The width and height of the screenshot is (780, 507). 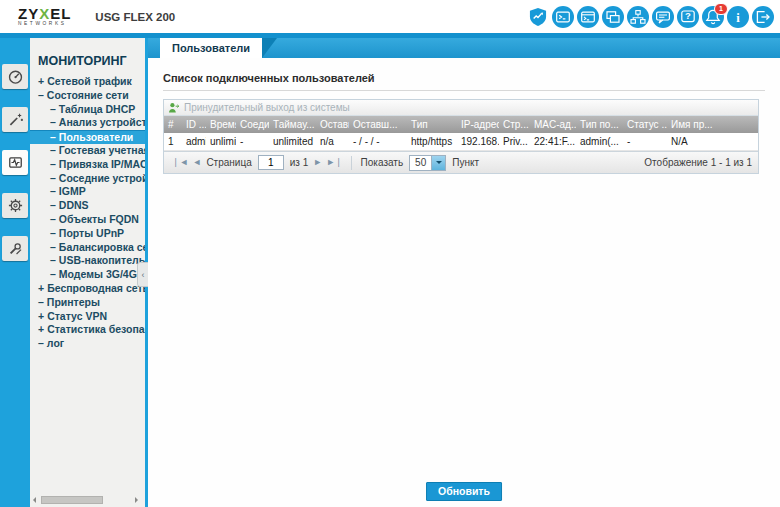 What do you see at coordinates (390, 16) in the screenshot?
I see `top-header: ZYXEL NETWORKS USG FLEX 200` at bounding box center [390, 16].